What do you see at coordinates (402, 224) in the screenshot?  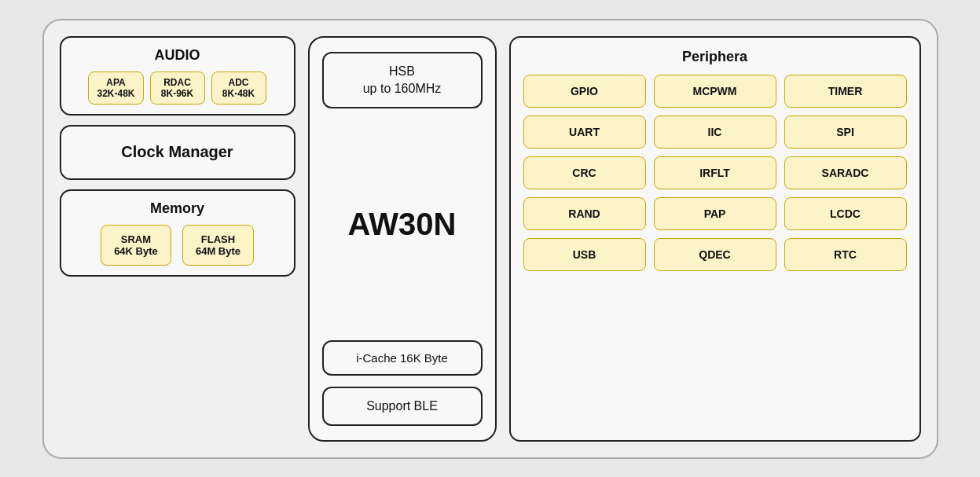 I see `chip-name-label: AW30N` at bounding box center [402, 224].